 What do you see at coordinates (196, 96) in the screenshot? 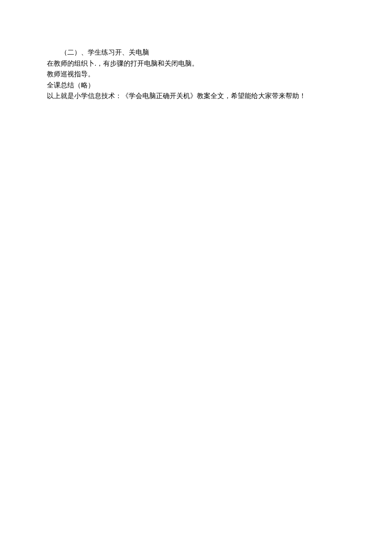
I see `paragraph-line-5: 以上就是小学信息技术：《学会电脑正确开关机》教案全文，希望能给大家带来帮助！` at bounding box center [196, 96].